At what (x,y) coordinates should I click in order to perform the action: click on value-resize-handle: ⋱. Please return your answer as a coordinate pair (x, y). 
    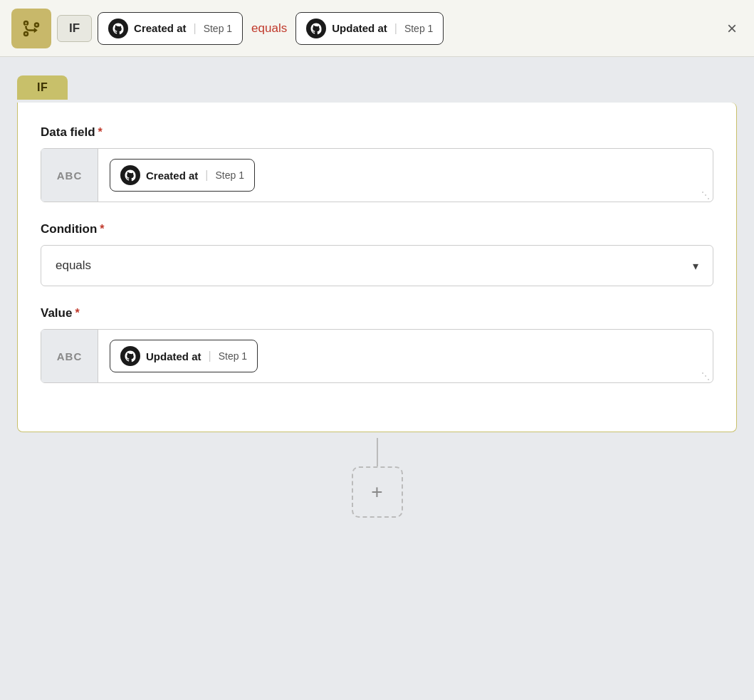
    Looking at the image, I should click on (706, 376).